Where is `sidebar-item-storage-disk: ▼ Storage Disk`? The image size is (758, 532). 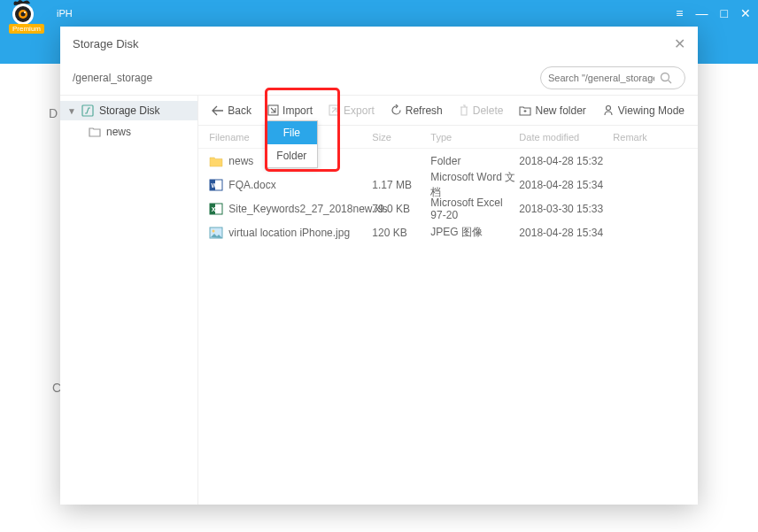
sidebar-item-storage-disk: ▼ Storage Disk is located at coordinates (129, 111).